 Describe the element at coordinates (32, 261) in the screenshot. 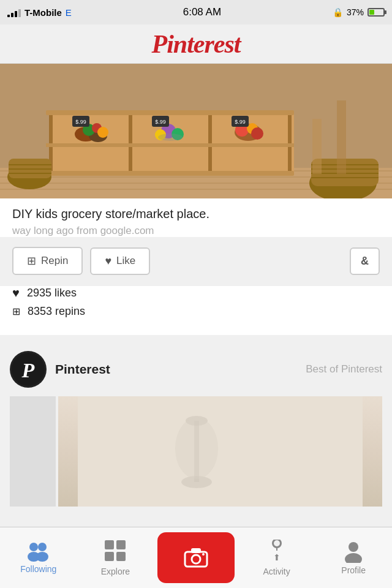

I see `repin-icon: ⊞` at that location.